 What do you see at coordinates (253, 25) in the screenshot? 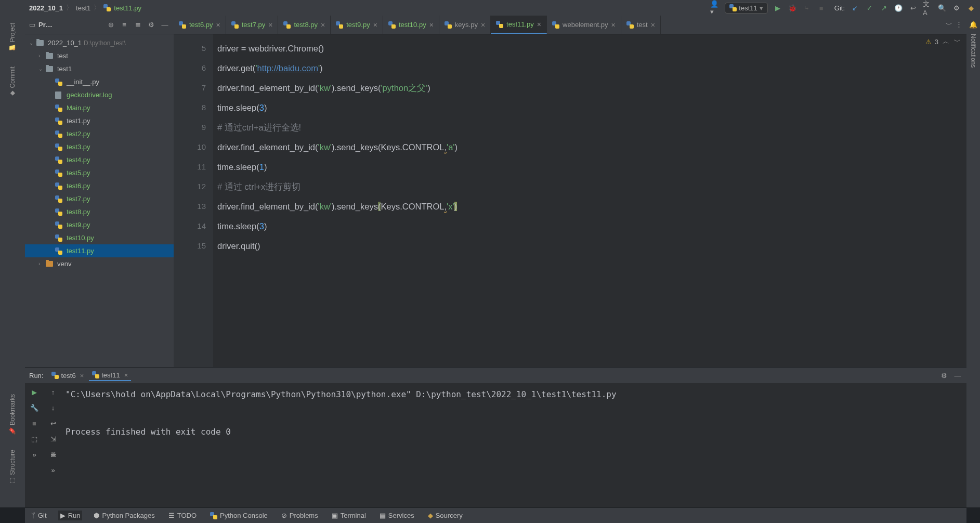
I see `editor-tab: test7.py ×` at bounding box center [253, 25].